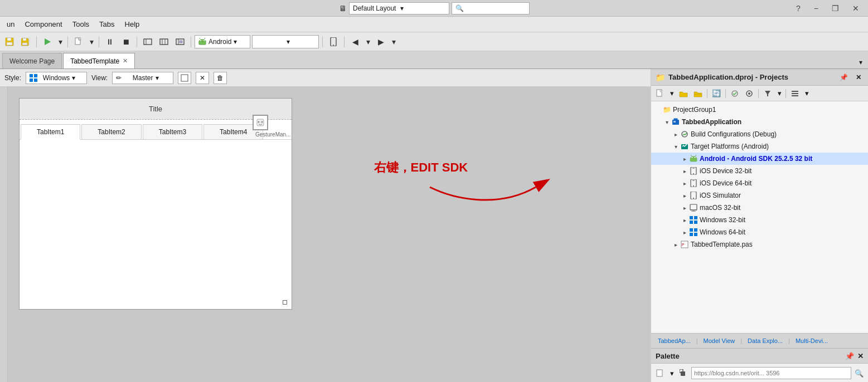 This screenshot has width=868, height=382. Describe the element at coordinates (185, 78) in the screenshot. I see `designer-action1` at that location.